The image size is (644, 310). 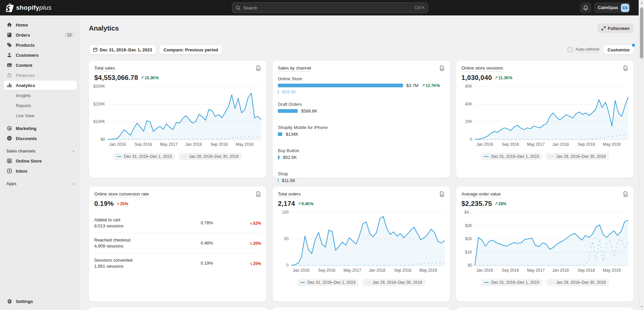 What do you see at coordinates (634, 45) in the screenshot?
I see `customize-notification-dot` at bounding box center [634, 45].